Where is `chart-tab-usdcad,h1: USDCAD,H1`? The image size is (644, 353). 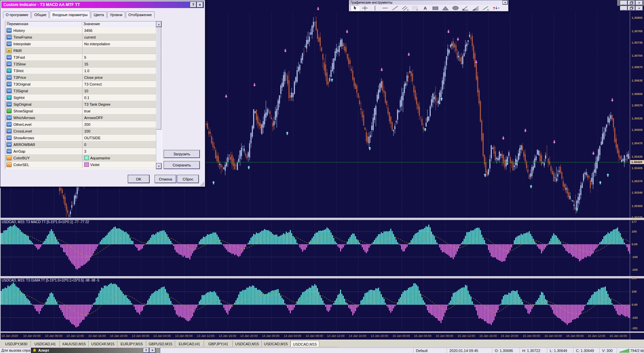
chart-tab-usdcad,h1: USDCAD,H1 is located at coordinates (45, 344).